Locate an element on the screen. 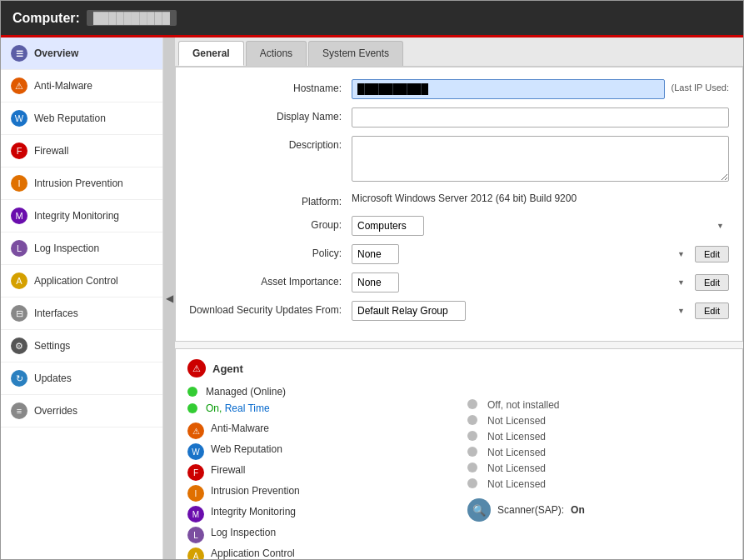 This screenshot has height=560, width=744. status-antimalware-dot is located at coordinates (472, 404).